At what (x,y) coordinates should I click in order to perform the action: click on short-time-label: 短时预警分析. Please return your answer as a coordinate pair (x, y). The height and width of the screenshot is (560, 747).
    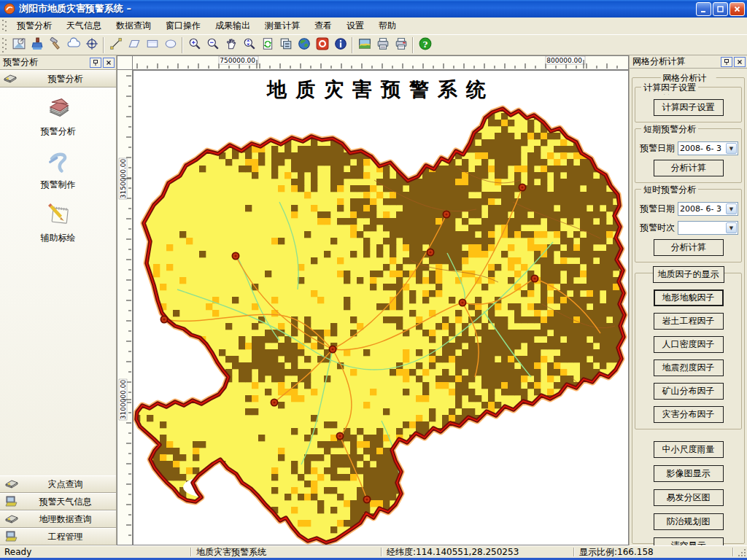
    Looking at the image, I should click on (670, 190).